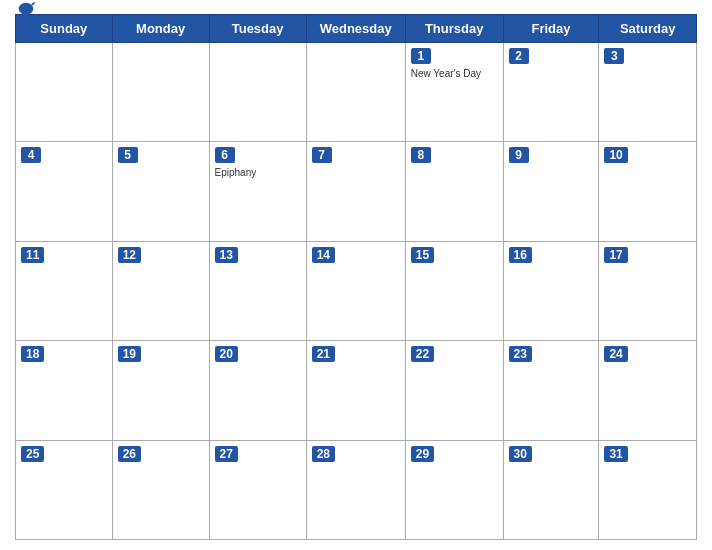 The image size is (712, 550). What do you see at coordinates (614, 56) in the screenshot?
I see `day-number: 3` at bounding box center [614, 56].